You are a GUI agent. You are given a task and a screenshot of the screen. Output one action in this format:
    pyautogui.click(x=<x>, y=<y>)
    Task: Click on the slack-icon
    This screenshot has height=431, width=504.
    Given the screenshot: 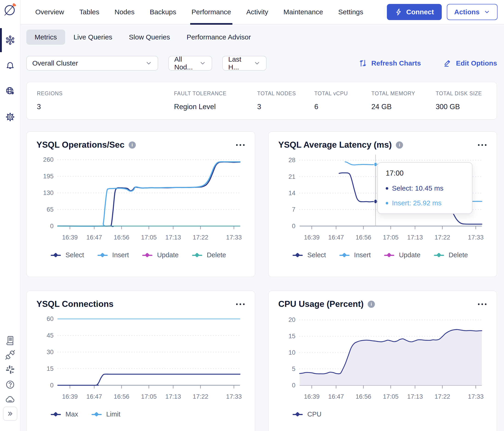 What is the action you would take?
    pyautogui.click(x=10, y=370)
    